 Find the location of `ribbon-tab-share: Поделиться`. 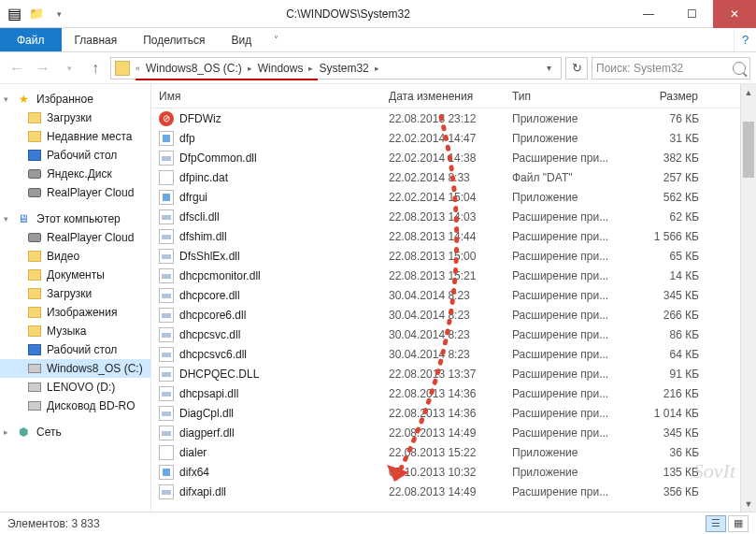

ribbon-tab-share: Поделиться is located at coordinates (174, 39).